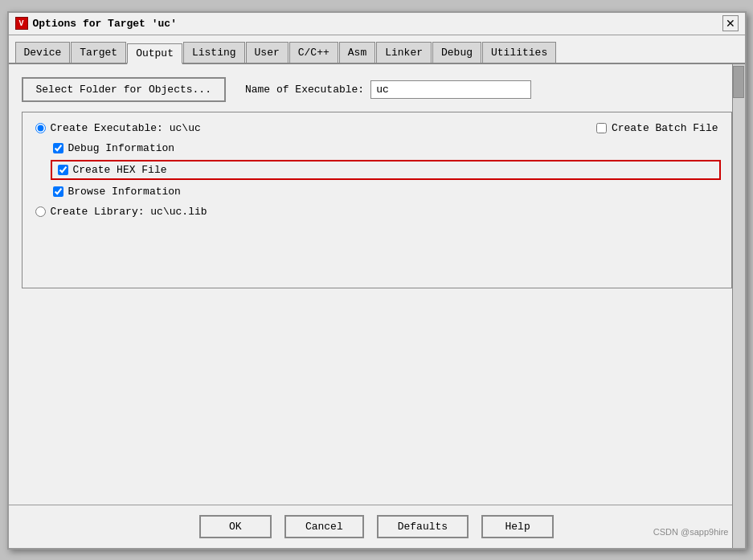  What do you see at coordinates (451, 90) in the screenshot?
I see `exe-name-input` at bounding box center [451, 90].